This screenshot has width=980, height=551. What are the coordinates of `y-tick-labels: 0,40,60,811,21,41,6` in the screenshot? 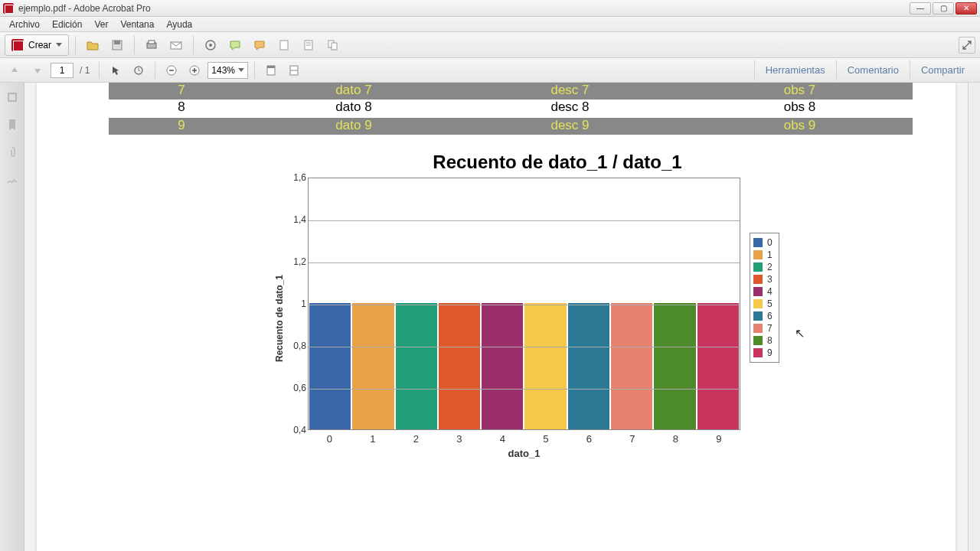 It's located at (297, 304).